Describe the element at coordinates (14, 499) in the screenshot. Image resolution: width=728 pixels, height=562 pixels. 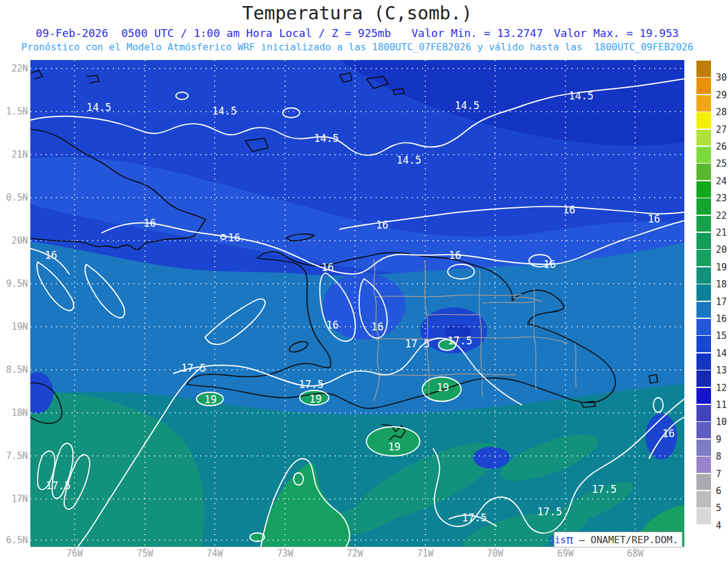
I see `y-axis-tick-label: 17N` at that location.